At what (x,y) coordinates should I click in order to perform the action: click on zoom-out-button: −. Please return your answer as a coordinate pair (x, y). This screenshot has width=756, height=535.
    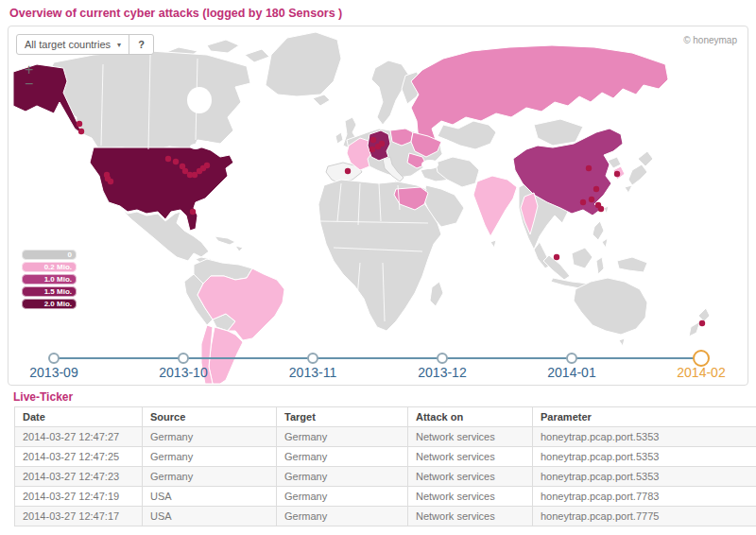
    Looking at the image, I should click on (28, 83).